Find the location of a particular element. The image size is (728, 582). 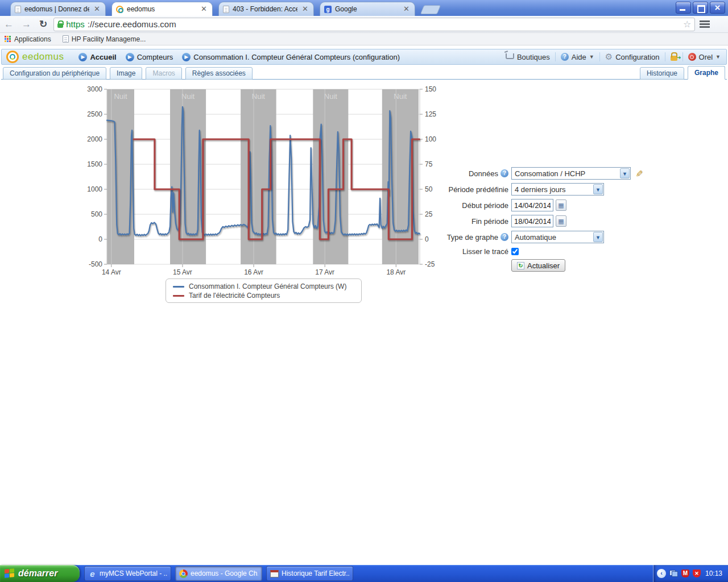

tab-graphe: Graphe is located at coordinates (706, 73).